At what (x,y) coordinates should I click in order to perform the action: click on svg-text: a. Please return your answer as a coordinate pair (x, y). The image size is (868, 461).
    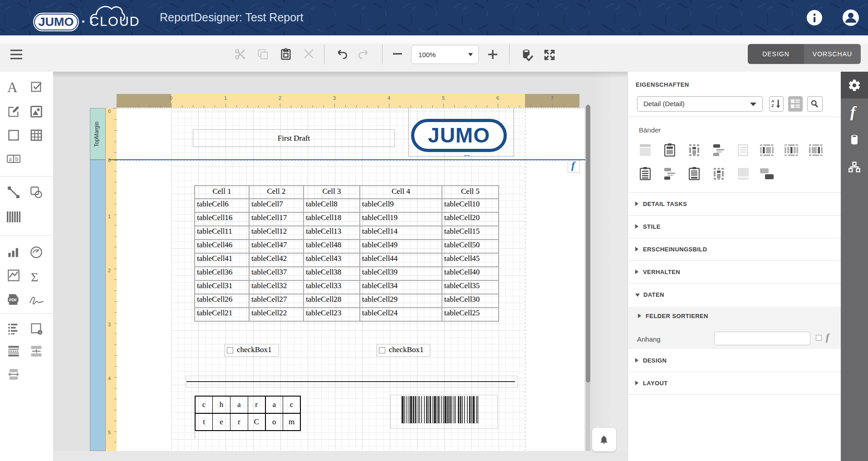
    Looking at the image, I should click on (11, 159).